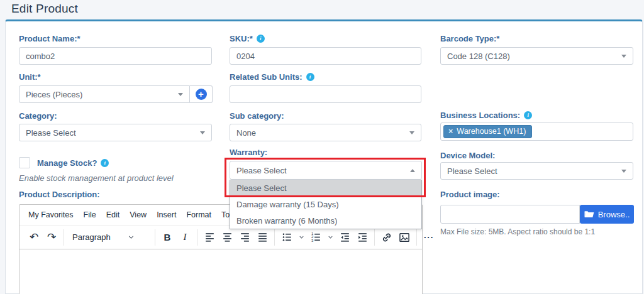 The image size is (644, 294). What do you see at coordinates (404, 237) in the screenshot?
I see `image-icon` at bounding box center [404, 237].